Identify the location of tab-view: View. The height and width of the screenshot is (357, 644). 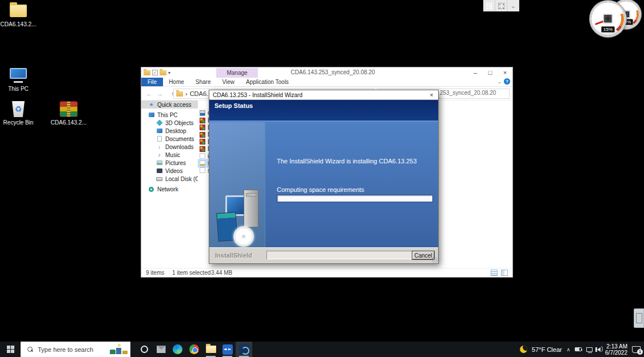
(229, 82).